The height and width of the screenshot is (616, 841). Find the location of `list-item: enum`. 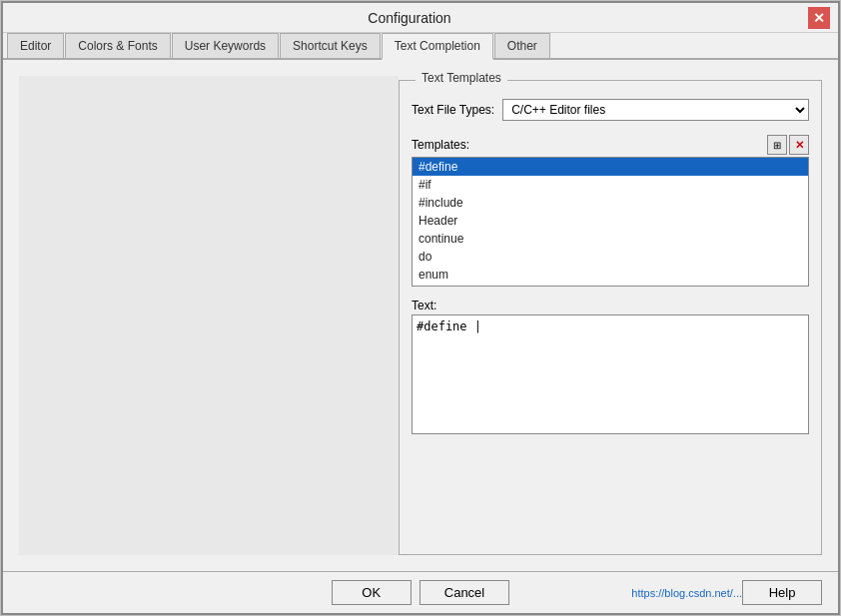

list-item: enum is located at coordinates (610, 275).